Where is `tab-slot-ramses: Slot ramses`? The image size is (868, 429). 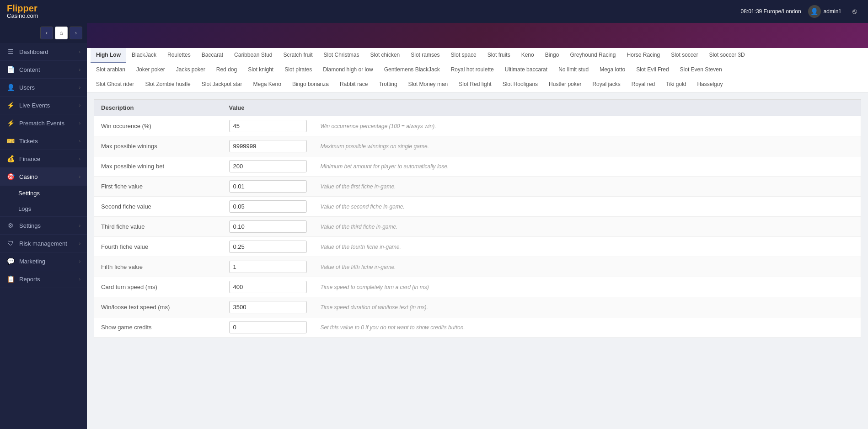
tab-slot-ramses: Slot ramses is located at coordinates (425, 55).